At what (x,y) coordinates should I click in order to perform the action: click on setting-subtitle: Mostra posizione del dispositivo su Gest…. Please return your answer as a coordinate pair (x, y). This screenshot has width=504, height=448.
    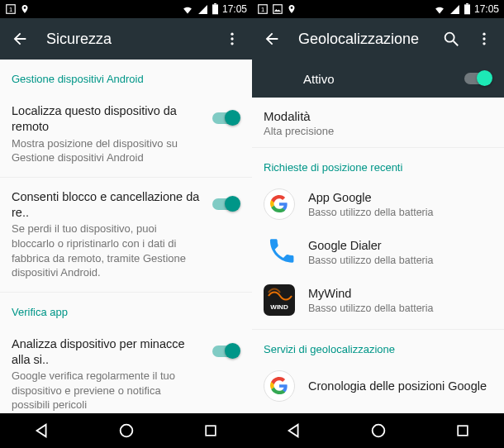
    Looking at the image, I should click on (106, 150).